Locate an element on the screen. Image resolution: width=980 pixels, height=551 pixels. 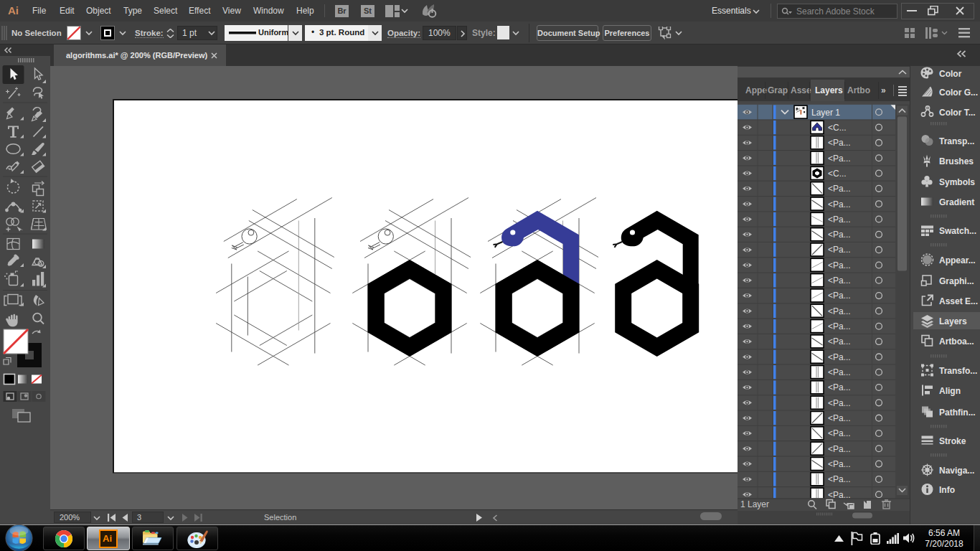
svg-text: Pathfin... is located at coordinates (957, 413).